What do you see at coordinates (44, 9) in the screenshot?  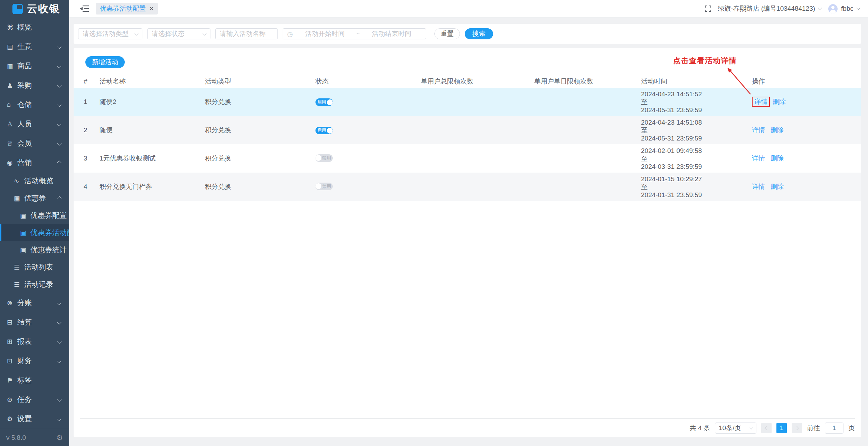 I see `logo-text: 云收银` at bounding box center [44, 9].